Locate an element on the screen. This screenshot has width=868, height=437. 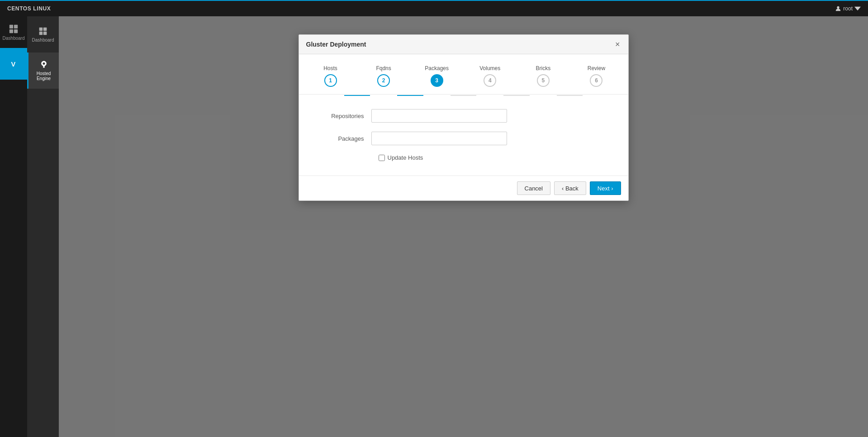
hosted-engine-icon is located at coordinates (44, 65).